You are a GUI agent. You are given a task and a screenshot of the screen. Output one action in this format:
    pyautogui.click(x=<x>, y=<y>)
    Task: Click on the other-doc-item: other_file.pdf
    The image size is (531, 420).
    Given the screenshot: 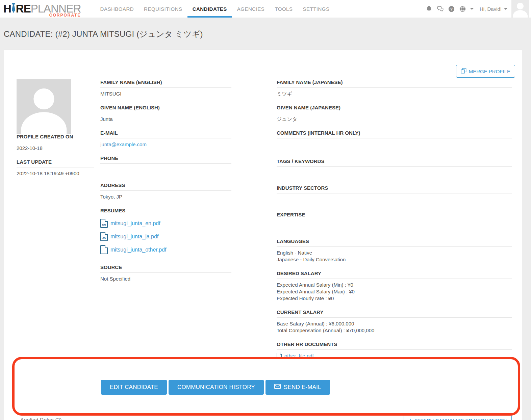 What is the action you would take?
    pyautogui.click(x=295, y=356)
    